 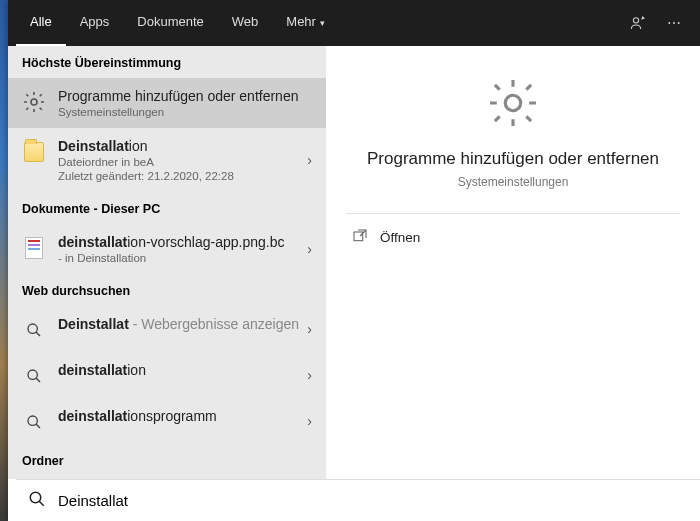 What do you see at coordinates (185, 258) in the screenshot?
I see `result-subtitle: - in Deinstallation` at bounding box center [185, 258].